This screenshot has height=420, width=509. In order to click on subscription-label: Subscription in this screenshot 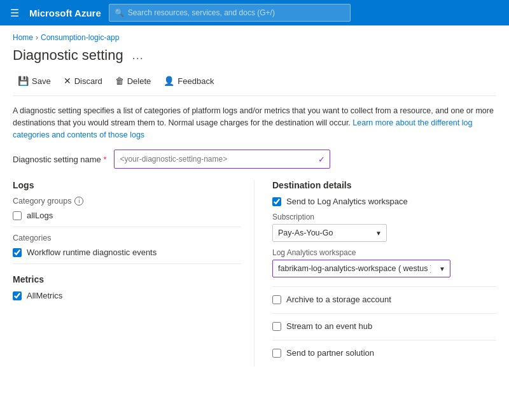, I will do `click(384, 217)`.